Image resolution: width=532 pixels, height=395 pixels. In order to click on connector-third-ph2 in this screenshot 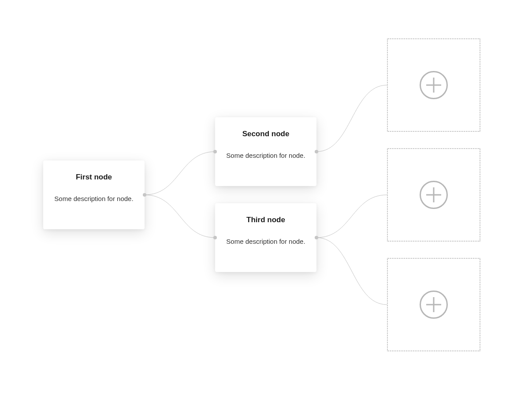, I will do `click(352, 216)`.